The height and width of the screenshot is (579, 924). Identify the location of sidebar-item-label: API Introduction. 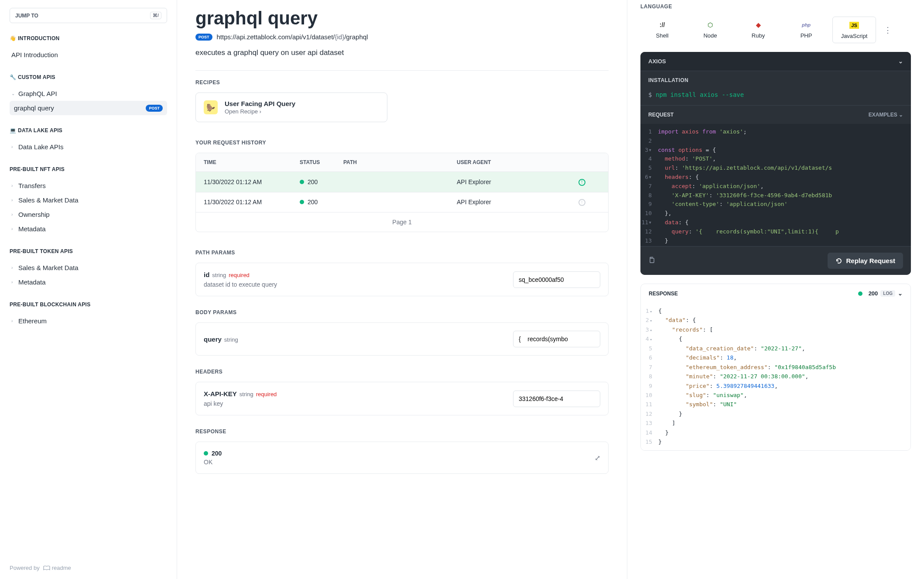
(35, 55).